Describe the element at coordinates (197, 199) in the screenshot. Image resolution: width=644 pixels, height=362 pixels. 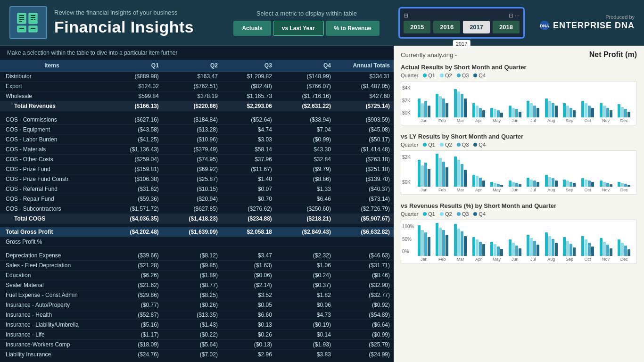
I see `table-row: COS - Repair Fund($59.36)($20.94)$0.70$6…` at that location.